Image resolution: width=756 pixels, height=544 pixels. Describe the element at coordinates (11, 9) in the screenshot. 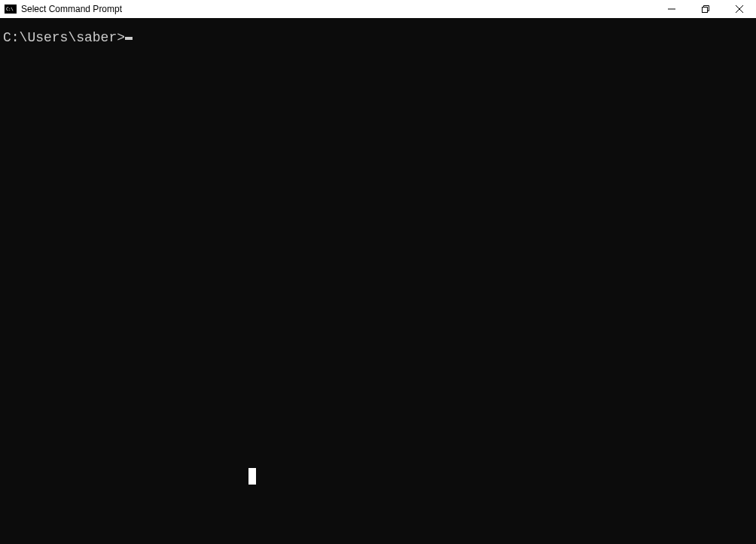

I see `app-icon: C:\` at that location.